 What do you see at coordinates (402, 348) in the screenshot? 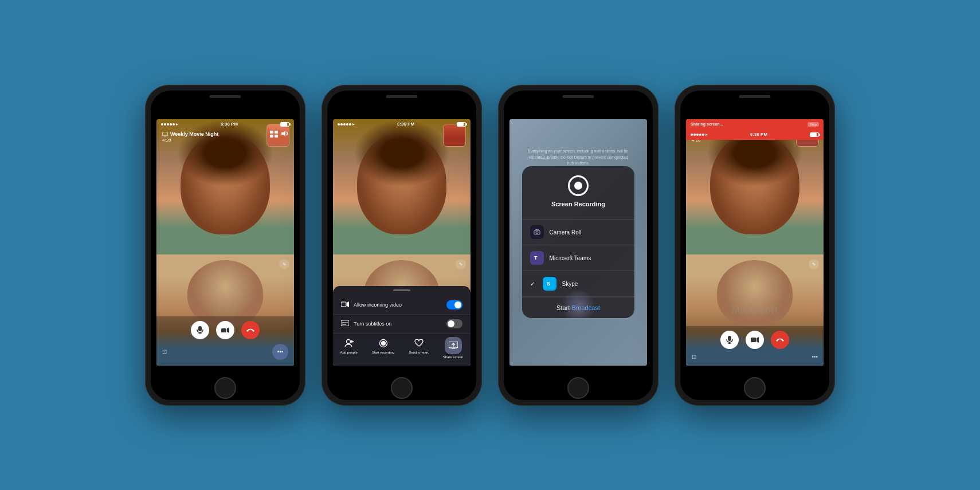
I see `action-bar-2: Add people Start recording` at bounding box center [402, 348].